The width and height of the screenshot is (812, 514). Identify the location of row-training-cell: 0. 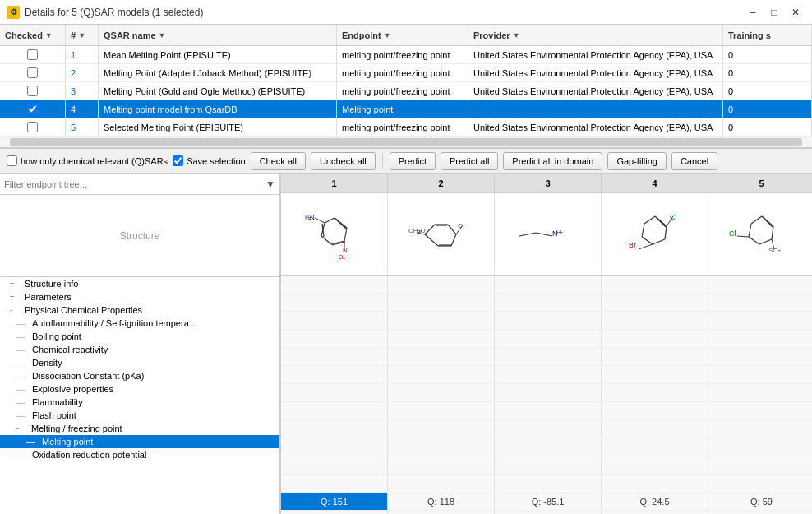
(768, 54).